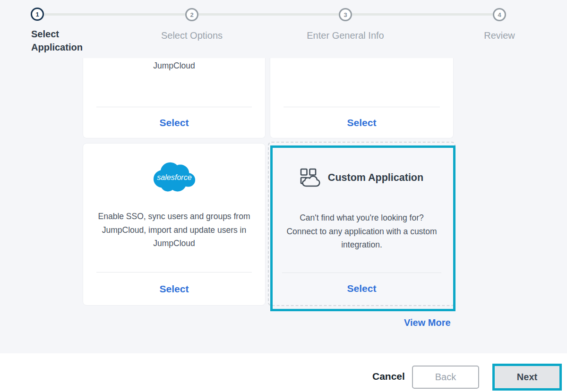 This screenshot has width=567, height=392. Describe the element at coordinates (362, 245) in the screenshot. I see `custom-description-line: integration.` at that location.